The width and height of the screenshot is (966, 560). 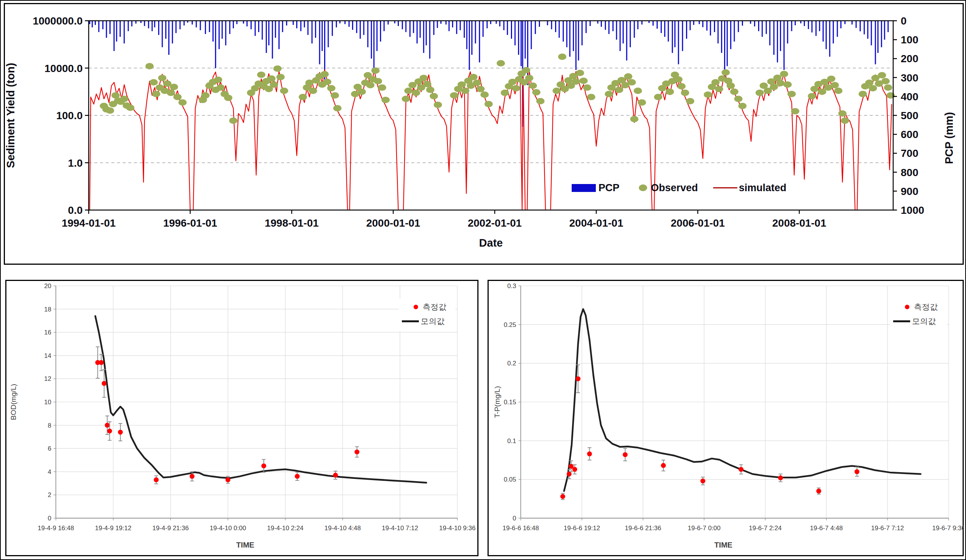 I want to click on svg-text: 0.05, so click(x=510, y=480).